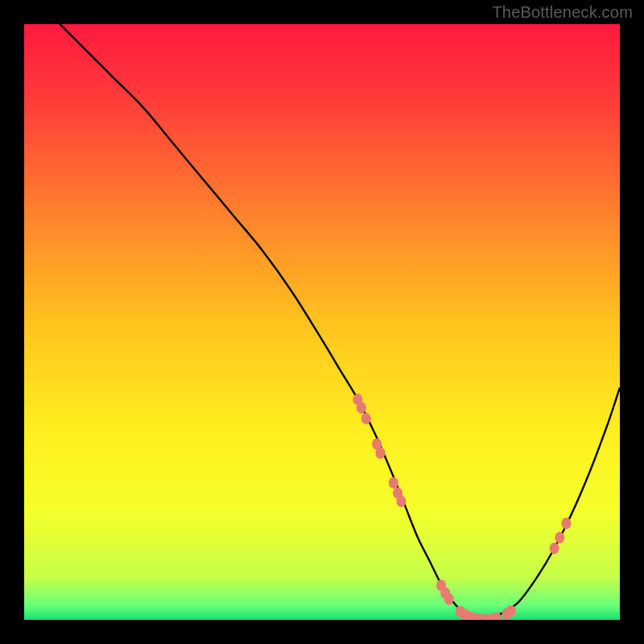  What do you see at coordinates (562, 13) in the screenshot?
I see `watermark-text: TheBottleneck.com` at bounding box center [562, 13].